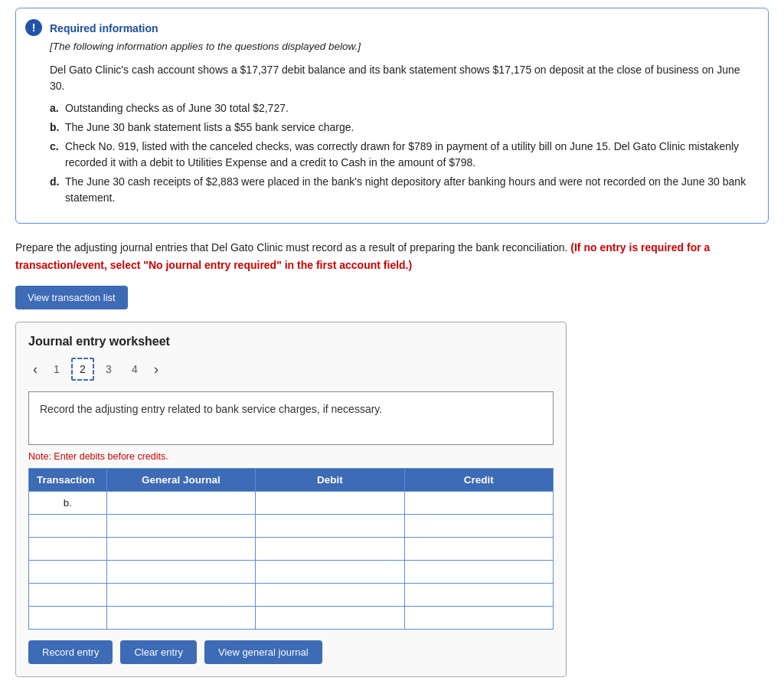  Describe the element at coordinates (135, 369) in the screenshot. I see `tab-4: 4` at that location.